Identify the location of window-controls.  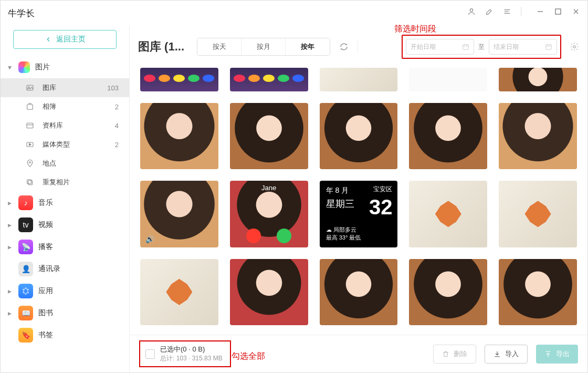
(558, 12).